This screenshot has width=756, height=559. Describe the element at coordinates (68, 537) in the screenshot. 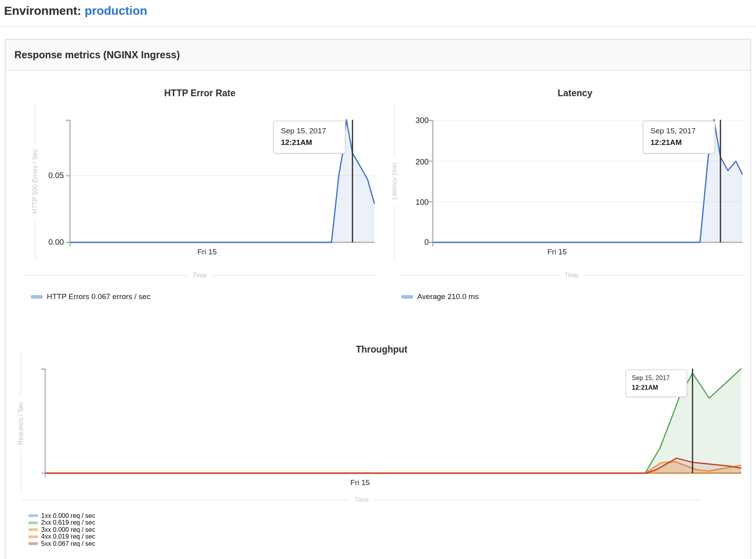

I see `legend-label: 4xx 0.019 req / sec` at that location.